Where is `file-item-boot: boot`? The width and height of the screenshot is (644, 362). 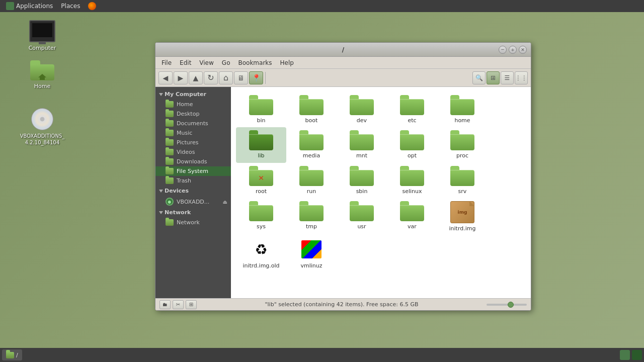
file-item-boot: boot is located at coordinates (311, 110).